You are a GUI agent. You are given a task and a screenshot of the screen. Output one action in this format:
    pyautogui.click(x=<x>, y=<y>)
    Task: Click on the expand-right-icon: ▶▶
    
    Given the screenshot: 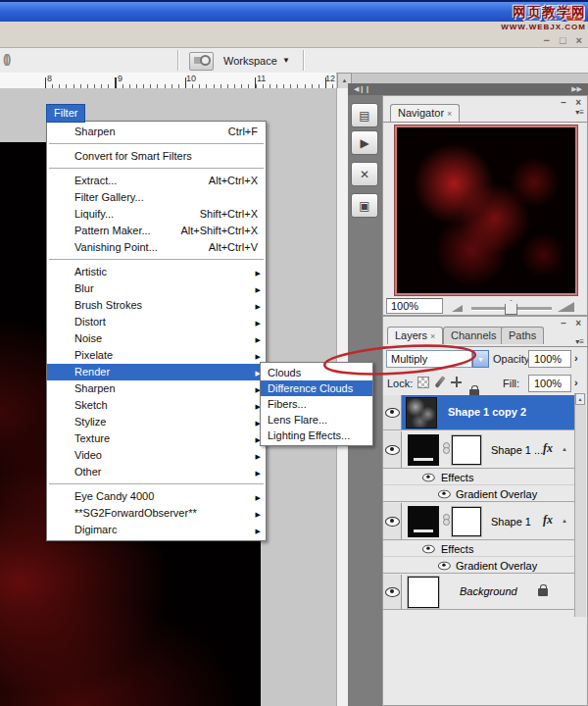 What is the action you would take?
    pyautogui.click(x=576, y=89)
    